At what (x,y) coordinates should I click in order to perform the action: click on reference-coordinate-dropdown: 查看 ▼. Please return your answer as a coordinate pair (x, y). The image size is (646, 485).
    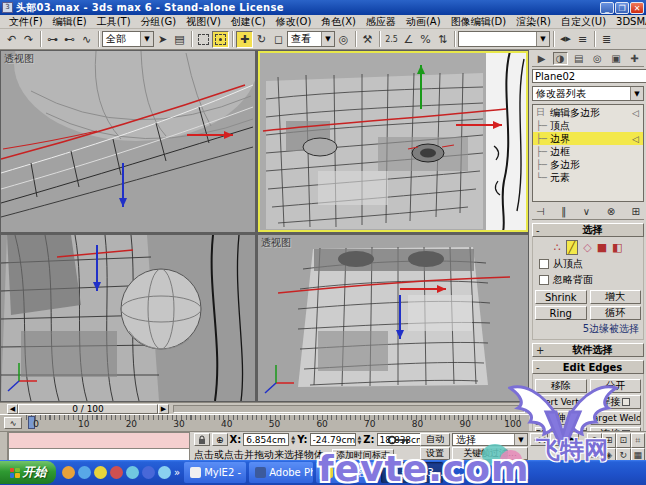
    Looking at the image, I should click on (311, 39).